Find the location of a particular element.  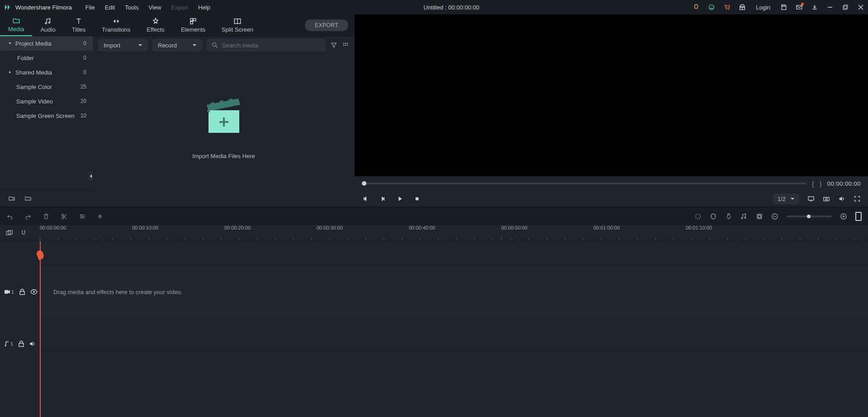

tab-elements: Elements is located at coordinates (193, 25).